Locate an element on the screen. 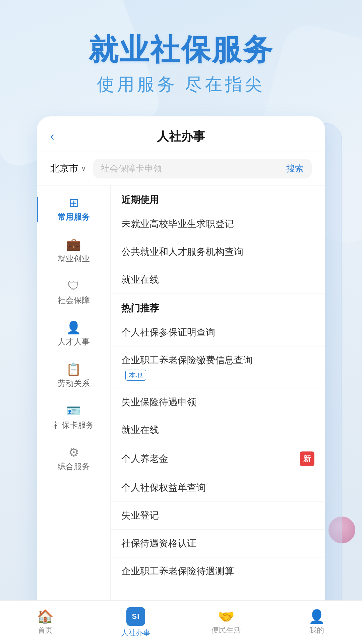 This screenshot has width=362, height=644. new-badge: 新 is located at coordinates (307, 459).